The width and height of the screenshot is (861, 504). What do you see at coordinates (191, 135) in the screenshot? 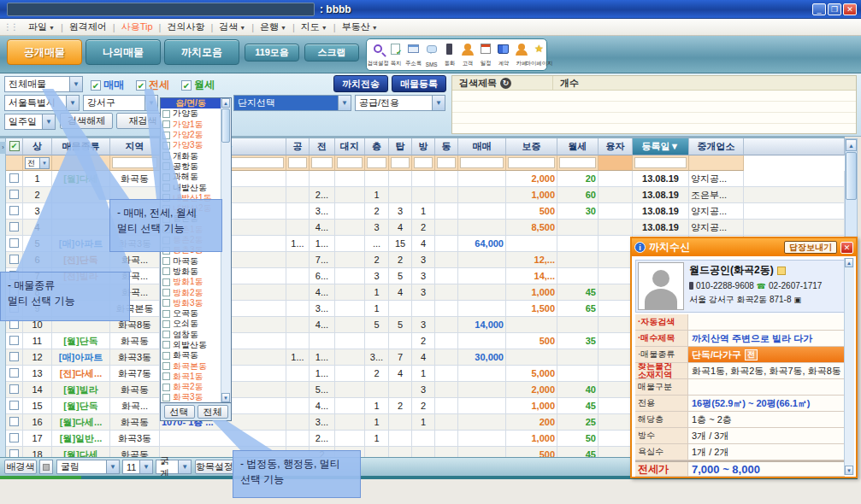
I see `dong-item-가양2동: 가양2동` at bounding box center [191, 135].